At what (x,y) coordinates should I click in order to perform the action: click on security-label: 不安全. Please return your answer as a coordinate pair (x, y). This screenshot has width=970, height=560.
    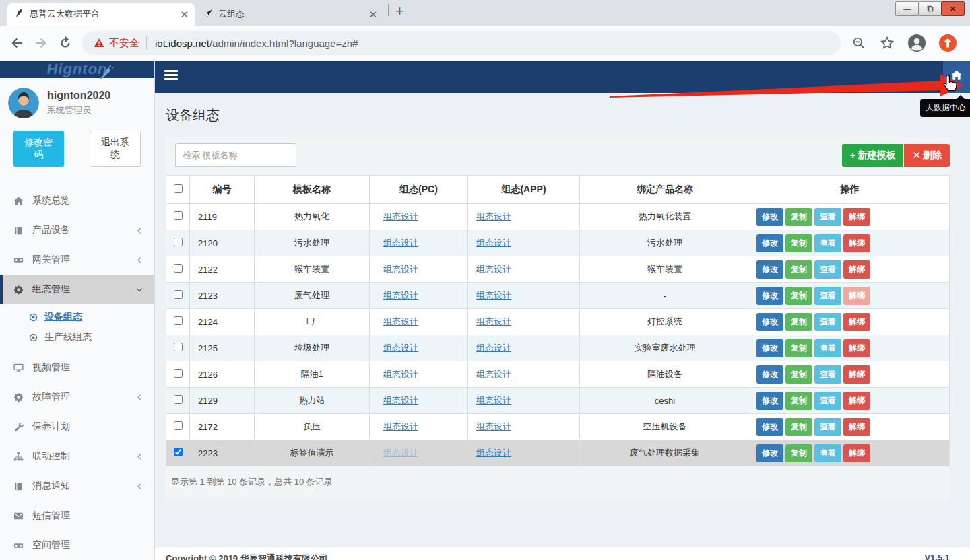
    Looking at the image, I should click on (124, 43).